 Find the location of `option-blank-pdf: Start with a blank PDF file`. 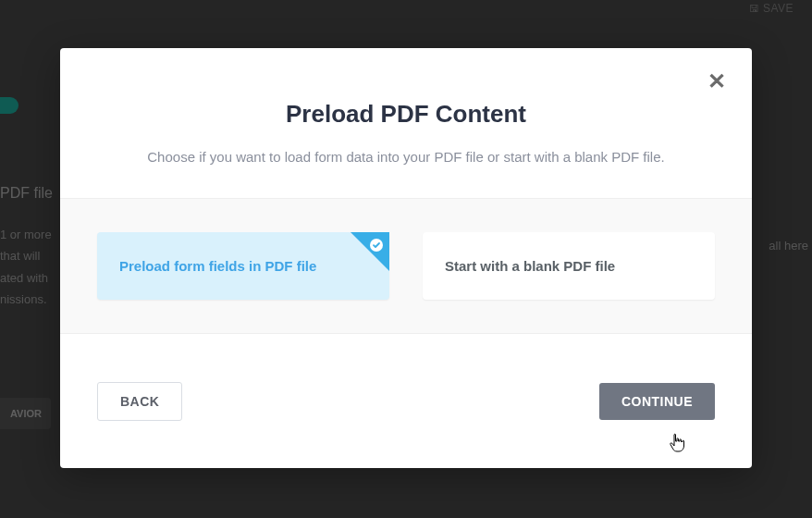

option-blank-pdf: Start with a blank PDF file is located at coordinates (569, 266).